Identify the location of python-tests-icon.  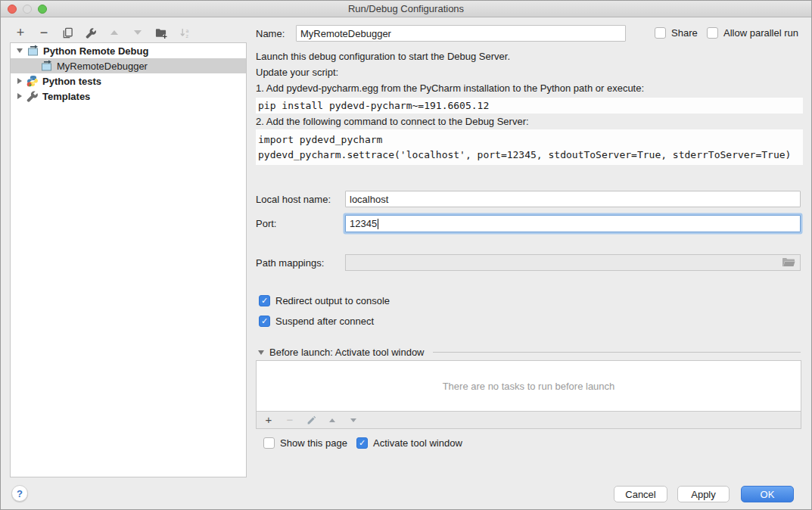
(33, 81).